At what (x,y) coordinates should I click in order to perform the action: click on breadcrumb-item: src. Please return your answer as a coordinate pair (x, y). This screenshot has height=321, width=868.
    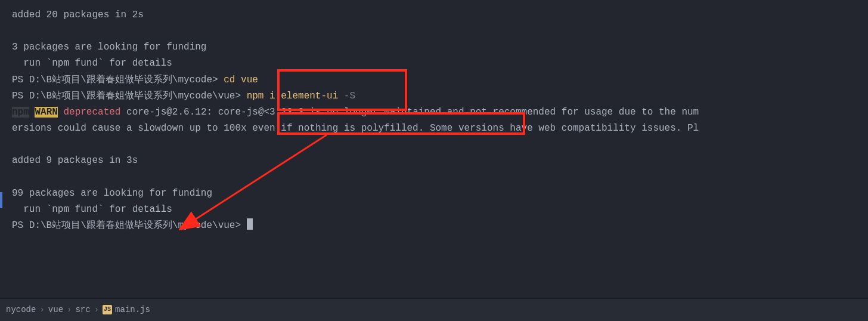
    Looking at the image, I should click on (82, 310).